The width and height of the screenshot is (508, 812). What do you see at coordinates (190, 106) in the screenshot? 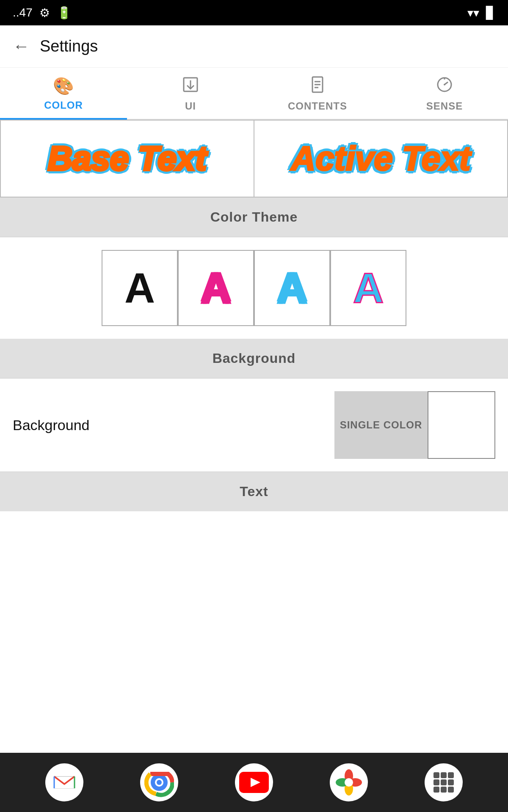
I see `tab-ui-label: UI` at bounding box center [190, 106].